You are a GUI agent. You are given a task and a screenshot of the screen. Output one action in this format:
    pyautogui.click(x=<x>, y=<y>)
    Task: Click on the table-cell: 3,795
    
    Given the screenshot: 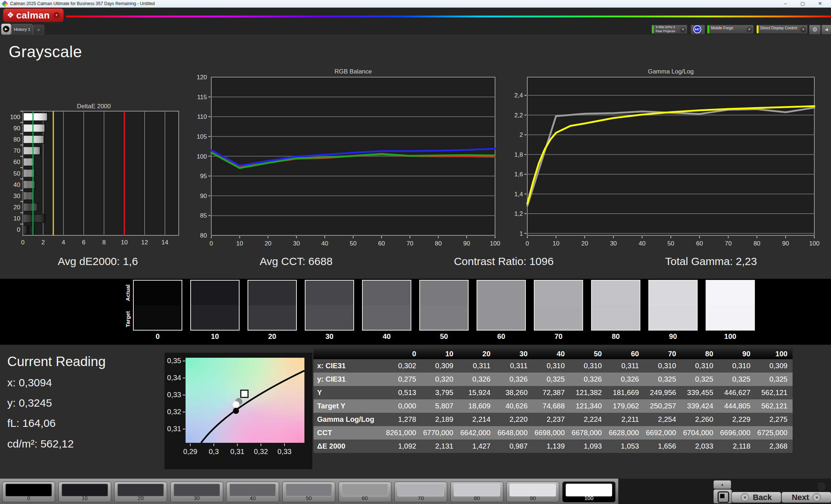 What is the action you would take?
    pyautogui.click(x=440, y=392)
    